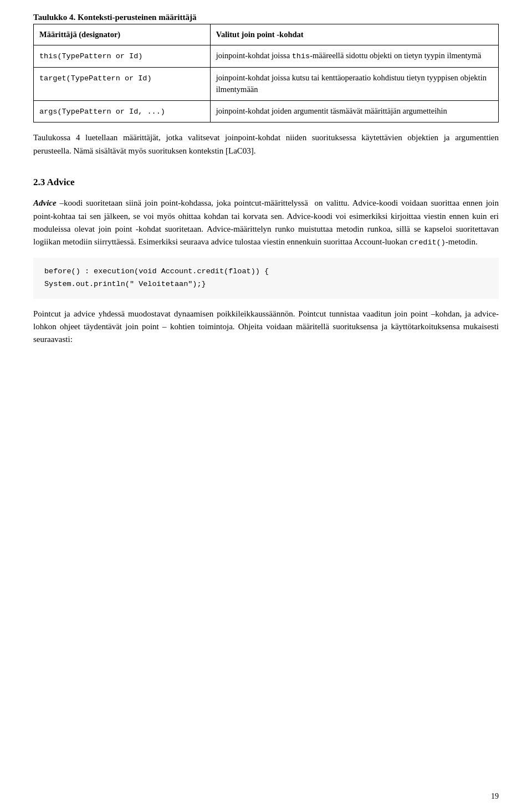 The image size is (532, 812). Describe the element at coordinates (122, 112) in the screenshot. I see `table-cell-designator-3: args(TypePattern or Id, ...)` at that location.